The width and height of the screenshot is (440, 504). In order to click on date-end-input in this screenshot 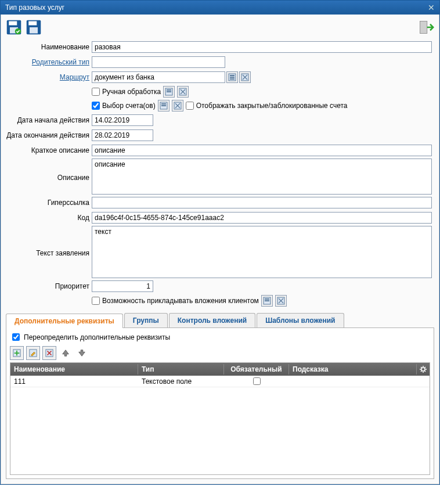, I will do `click(122, 135)`.